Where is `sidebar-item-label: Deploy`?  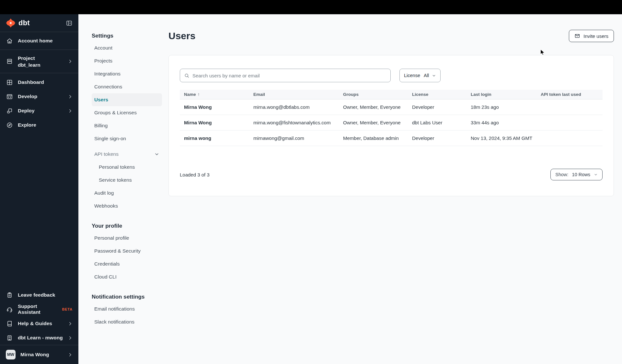
sidebar-item-label: Deploy is located at coordinates (26, 111).